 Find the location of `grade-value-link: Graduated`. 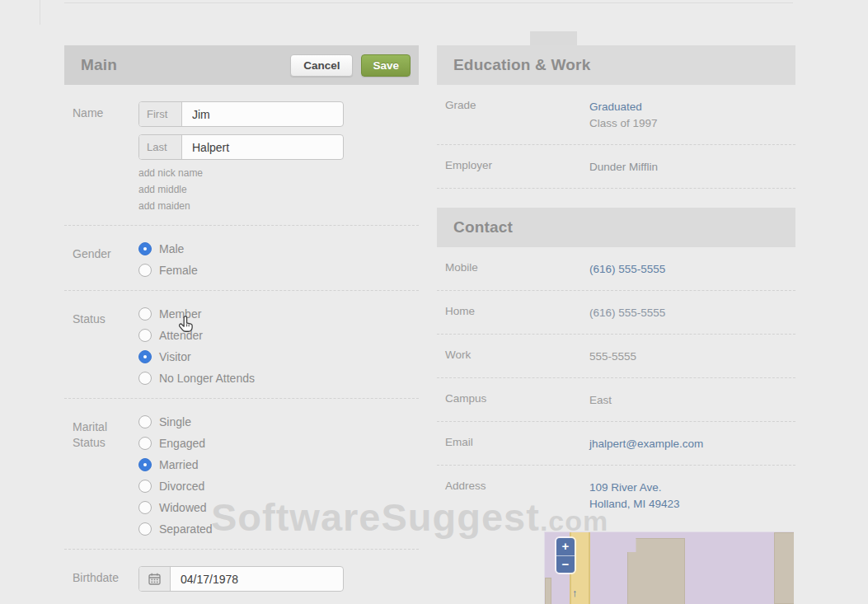

grade-value-link: Graduated is located at coordinates (623, 107).